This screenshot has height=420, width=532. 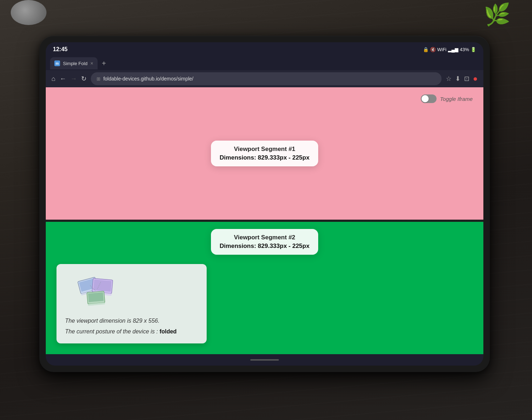 I want to click on address-bar: ⊞ foldable-devices.github.io/demos/simpl…, so click(x=266, y=79).